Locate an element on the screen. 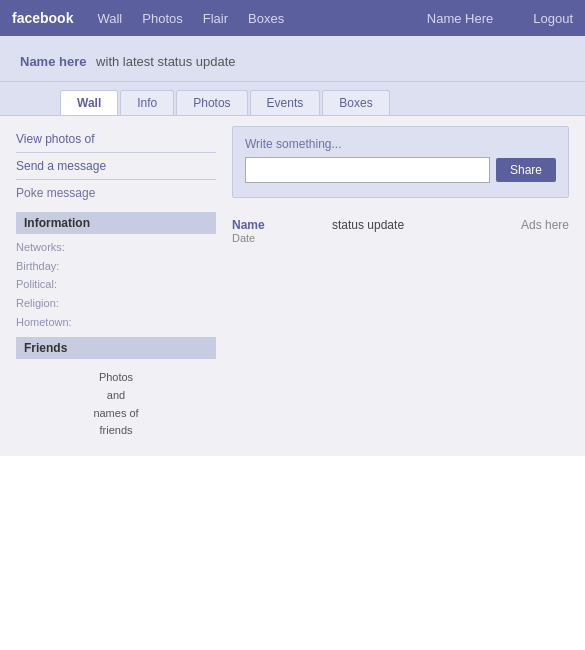  feed-ads: Ads here is located at coordinates (534, 231).